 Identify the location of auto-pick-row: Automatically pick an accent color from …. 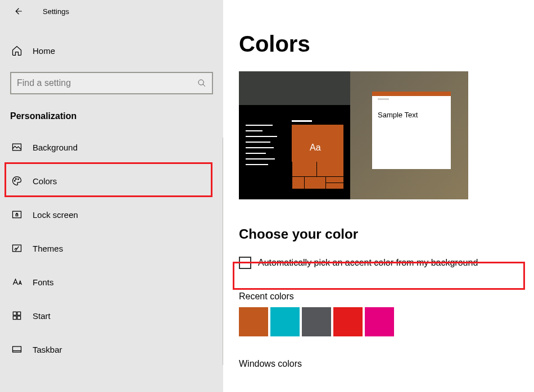
(387, 263).